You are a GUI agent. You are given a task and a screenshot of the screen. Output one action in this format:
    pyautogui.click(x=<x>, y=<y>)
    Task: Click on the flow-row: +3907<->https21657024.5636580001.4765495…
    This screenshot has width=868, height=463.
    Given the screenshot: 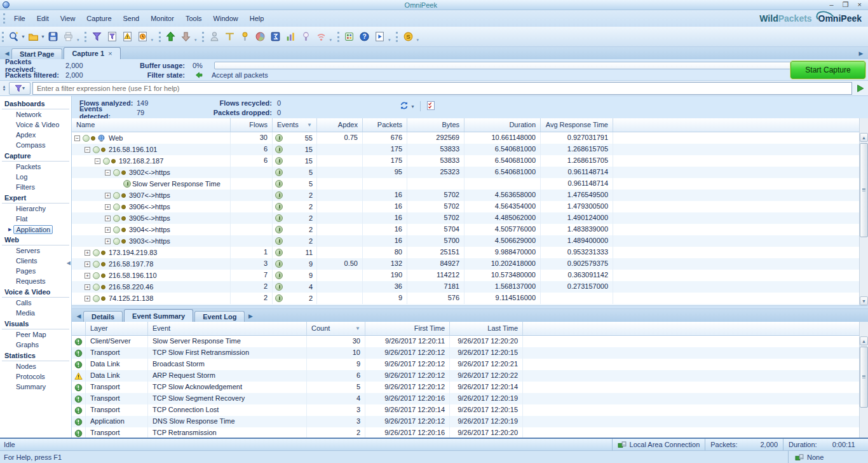 What is the action you would take?
    pyautogui.click(x=470, y=195)
    